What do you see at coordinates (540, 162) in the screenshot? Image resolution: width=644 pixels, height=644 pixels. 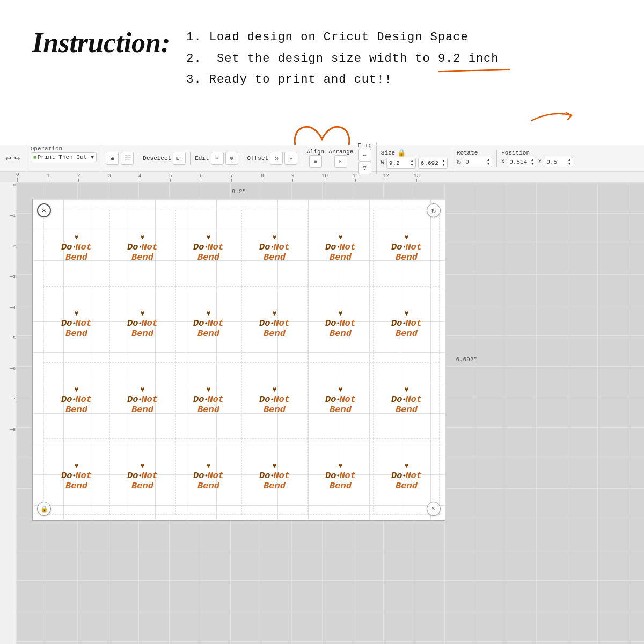 I see `y-label: Y` at bounding box center [540, 162].